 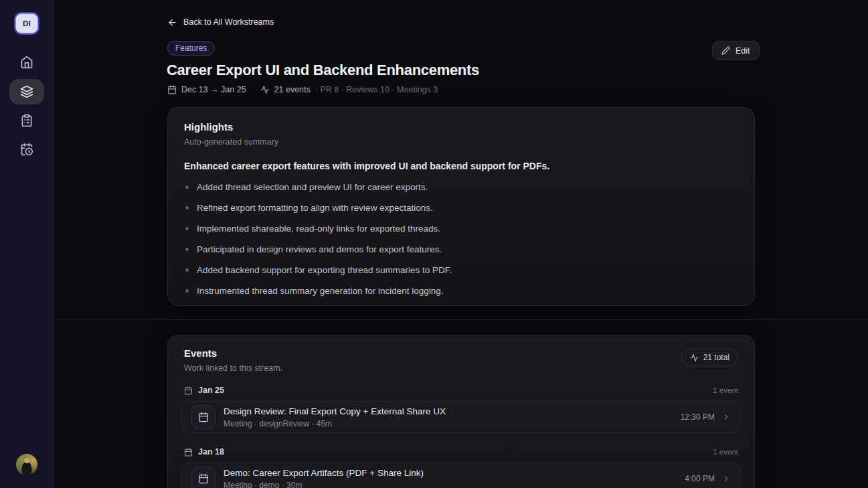 What do you see at coordinates (743, 51) in the screenshot?
I see `edit-button-label: Edit` at bounding box center [743, 51].